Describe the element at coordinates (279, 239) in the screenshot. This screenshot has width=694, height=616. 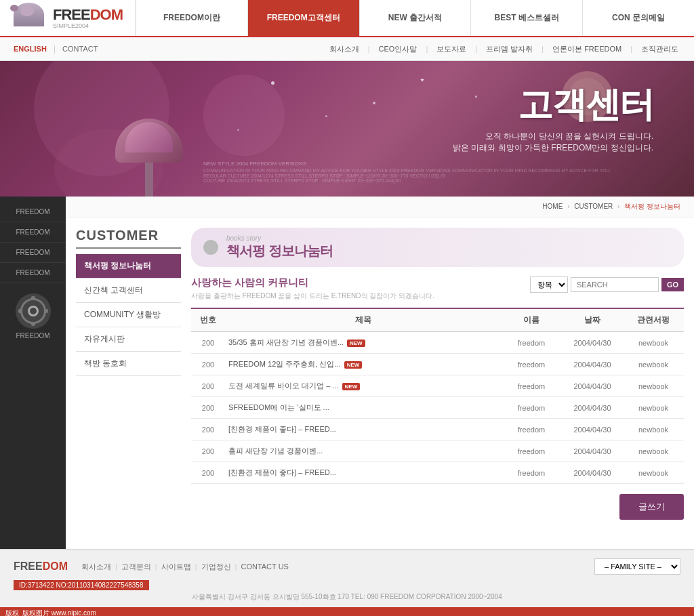
I see `content-header-sub: books story` at that location.